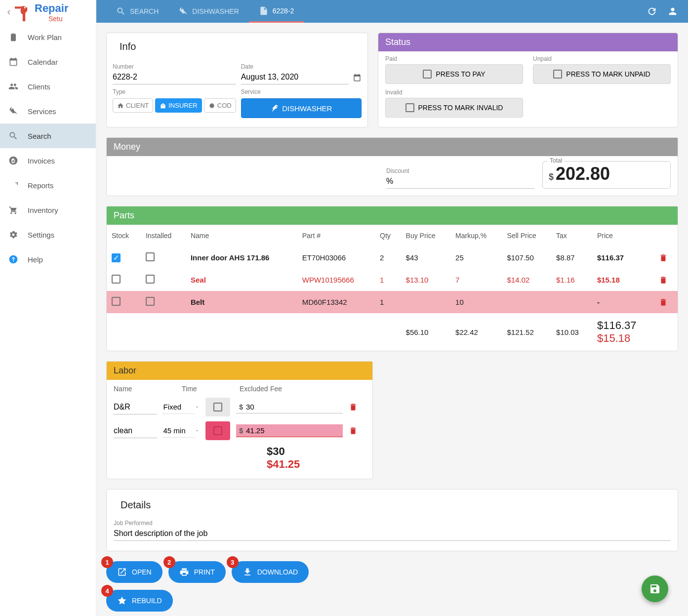 This screenshot has height=616, width=688. I want to click on tab-search: SEARCH, so click(137, 11).